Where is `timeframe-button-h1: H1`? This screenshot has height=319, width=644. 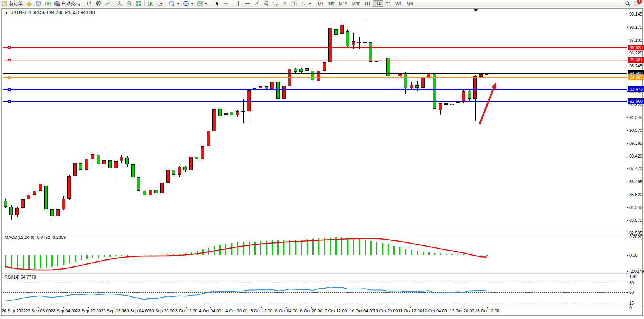 timeframe-button-h1: H1 is located at coordinates (368, 4).